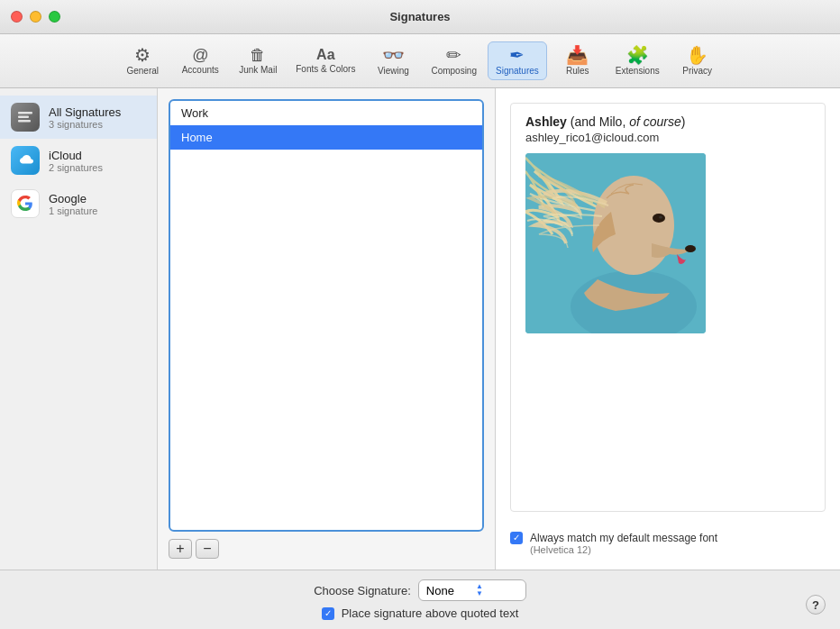  I want to click on toolbar-signatures: ✒ Signatures, so click(517, 61).